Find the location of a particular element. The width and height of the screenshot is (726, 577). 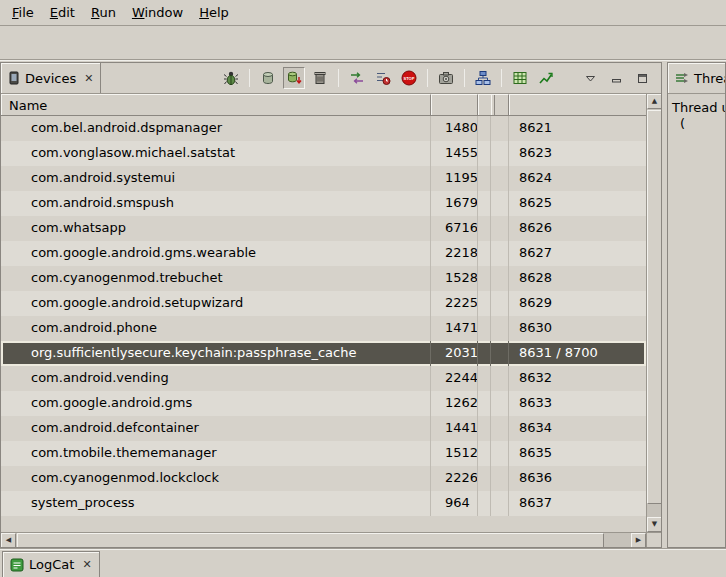

threads-message-line1: Thread up is located at coordinates (698, 108).